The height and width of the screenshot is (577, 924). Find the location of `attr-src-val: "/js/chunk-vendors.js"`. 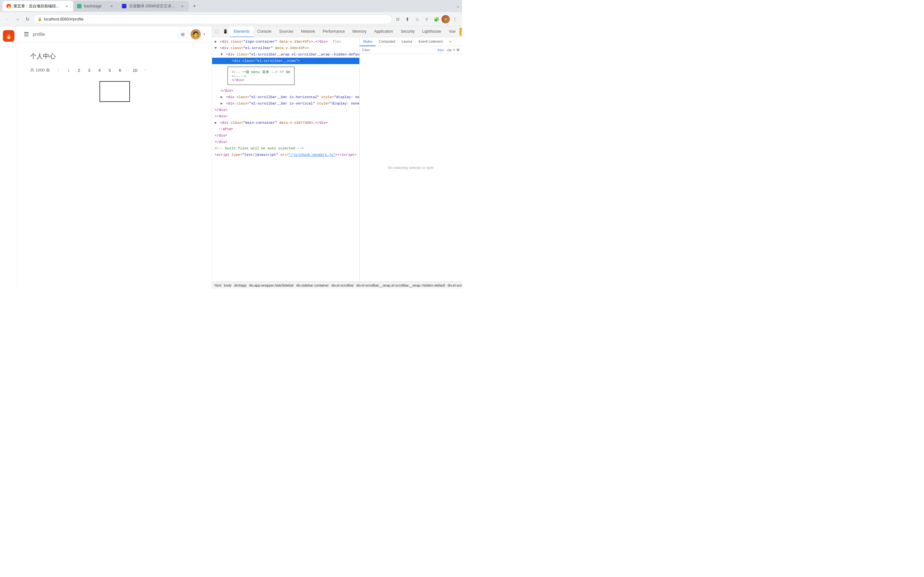

attr-src-val: "/js/chunk-vendors.js" is located at coordinates (312, 155).